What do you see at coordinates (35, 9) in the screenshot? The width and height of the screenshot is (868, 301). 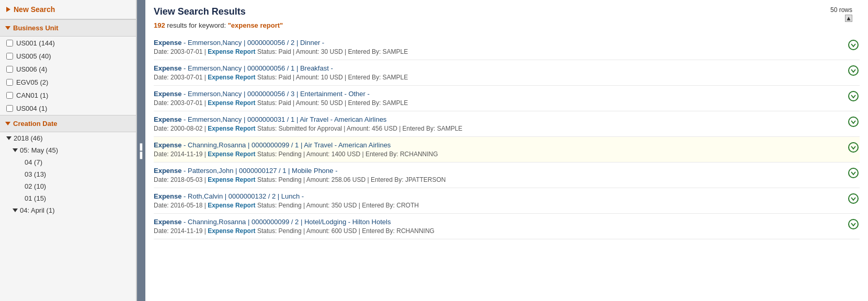 I see `new-search-label: New Search` at bounding box center [35, 9].